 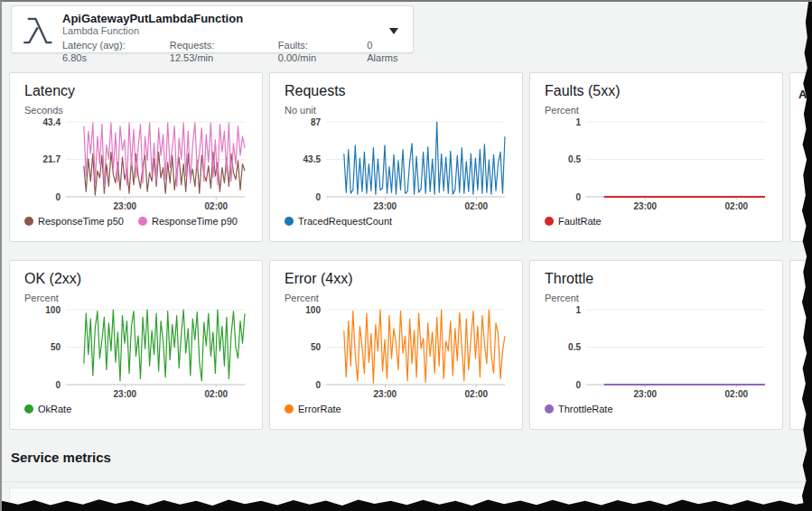 I want to click on metric-chart-card: Requests No unit 8743.5023:0002:00 Trace…, so click(x=396, y=157).